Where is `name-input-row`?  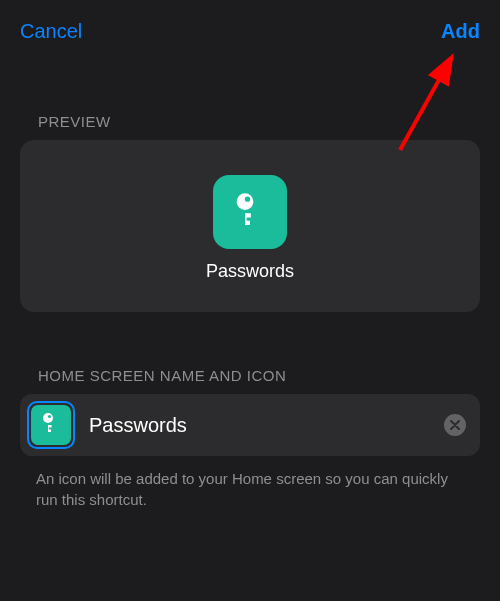
name-input-row is located at coordinates (250, 425).